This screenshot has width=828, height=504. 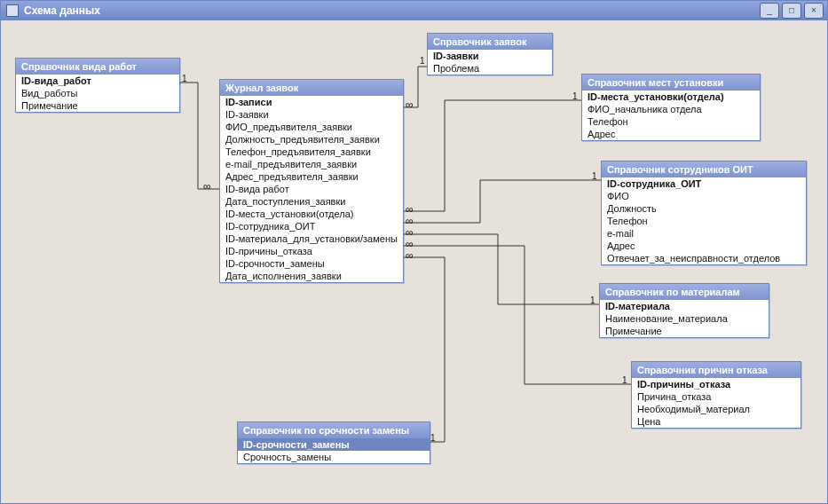 What do you see at coordinates (684, 292) in the screenshot?
I see `table-header: Справочник по материалам` at bounding box center [684, 292].